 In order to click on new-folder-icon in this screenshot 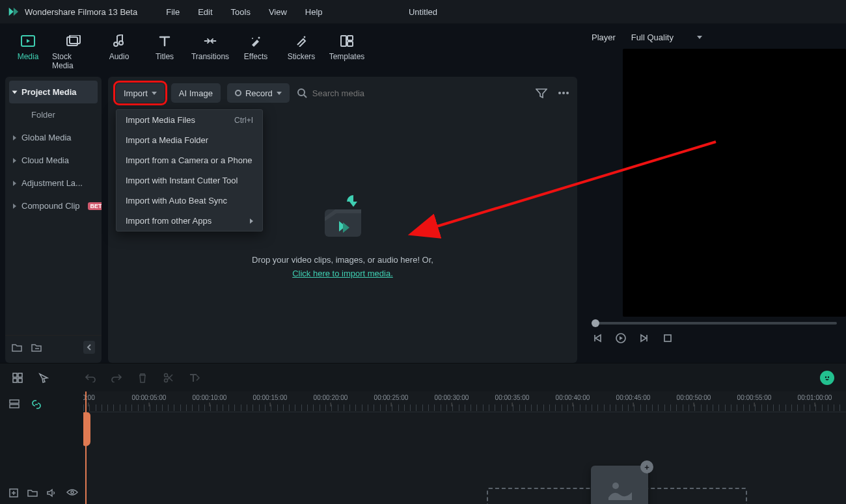, I will do `click(17, 347)`.